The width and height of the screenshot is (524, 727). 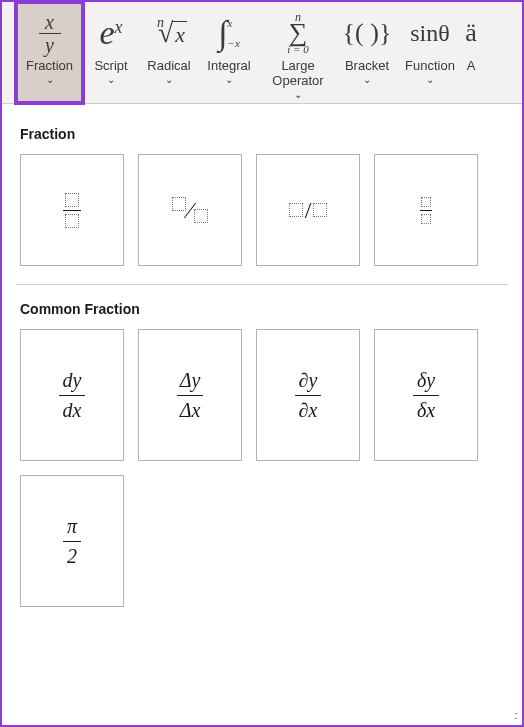 I want to click on numerator: δy, so click(x=426, y=380).